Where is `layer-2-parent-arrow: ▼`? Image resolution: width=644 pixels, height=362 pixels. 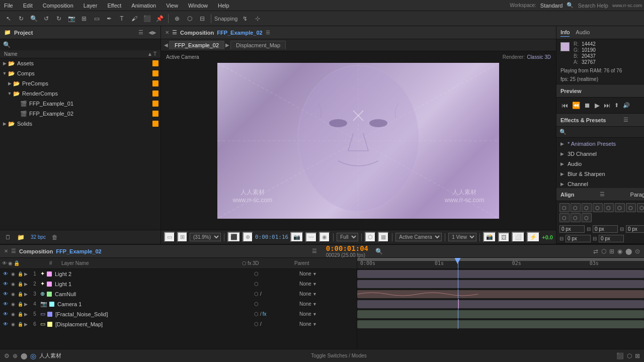 layer-2-parent-arrow: ▼ is located at coordinates (315, 284).